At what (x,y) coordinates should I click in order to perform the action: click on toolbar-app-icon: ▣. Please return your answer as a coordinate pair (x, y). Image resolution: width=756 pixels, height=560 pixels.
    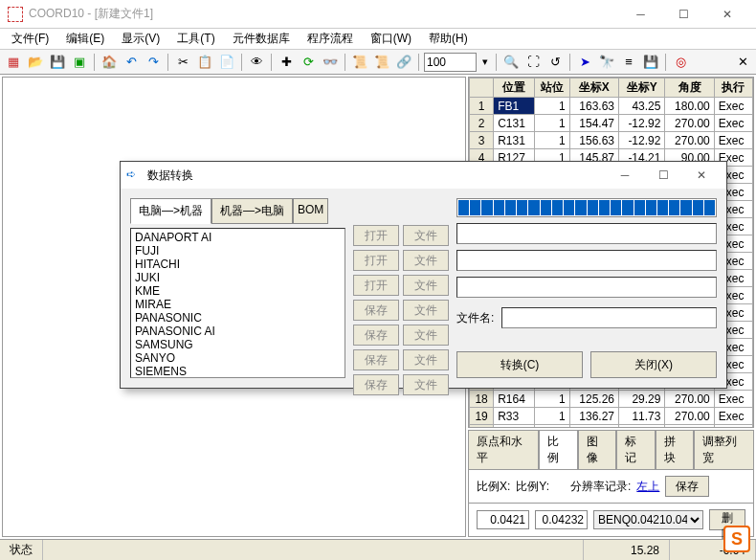
    Looking at the image, I should click on (79, 62).